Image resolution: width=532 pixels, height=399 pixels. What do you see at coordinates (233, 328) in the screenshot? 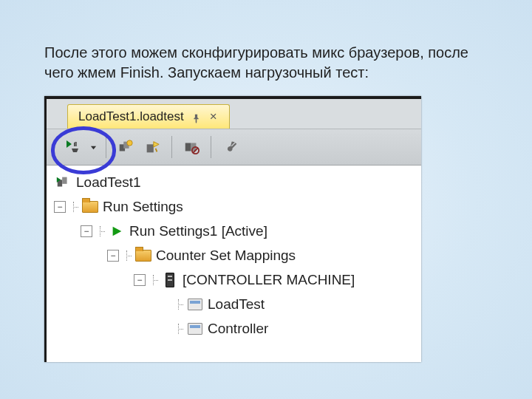
I see `tree-item-controller: Controller` at bounding box center [233, 328].